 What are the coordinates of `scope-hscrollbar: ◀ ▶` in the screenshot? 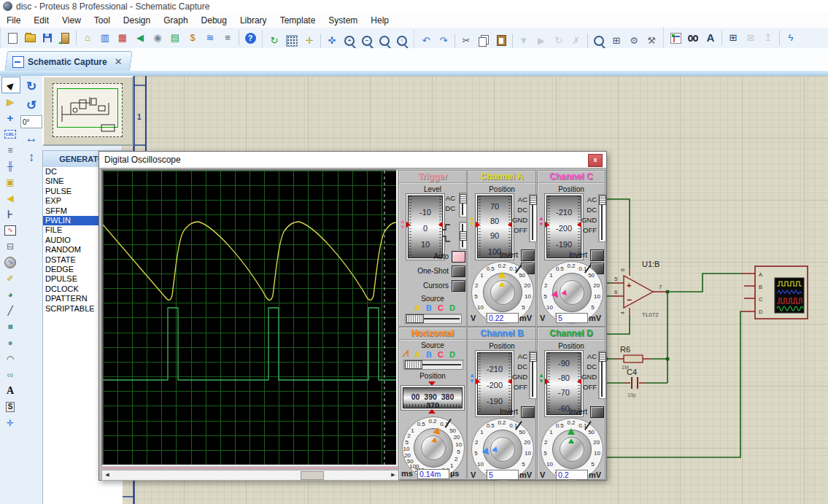 It's located at (250, 476).